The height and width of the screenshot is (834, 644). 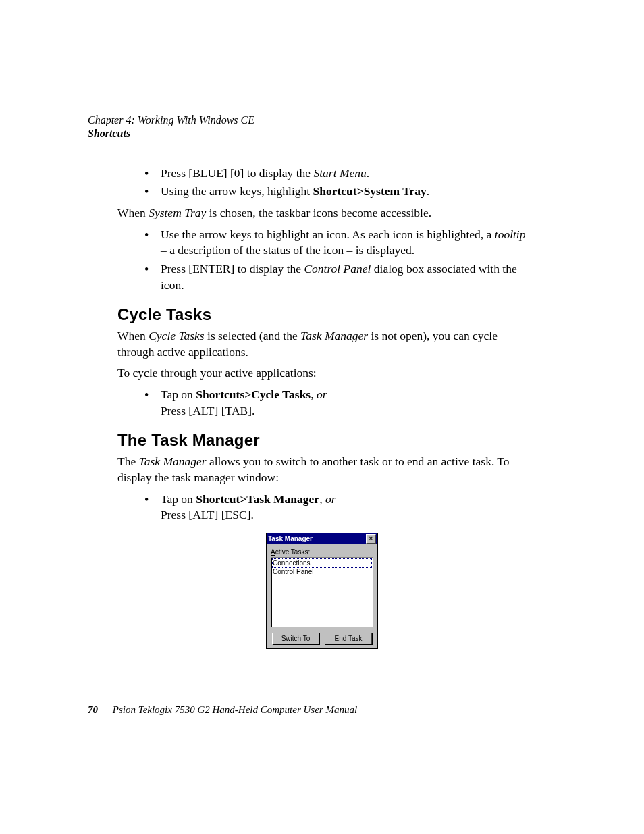 I want to click on page-footer: 70 Psion Teklogix 7530 G2 Hand-Held Comp…, so click(x=307, y=710).